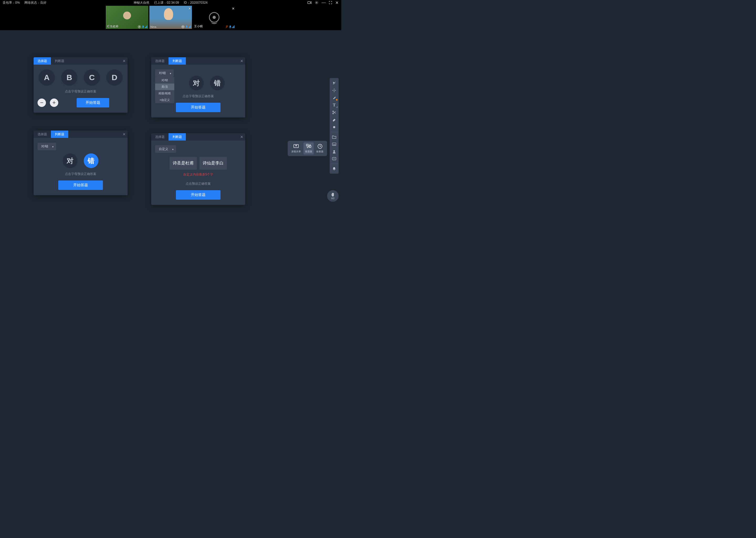 Image resolution: width=756 pixels, height=538 pixels. I want to click on svg-text: A, so click(307, 145).